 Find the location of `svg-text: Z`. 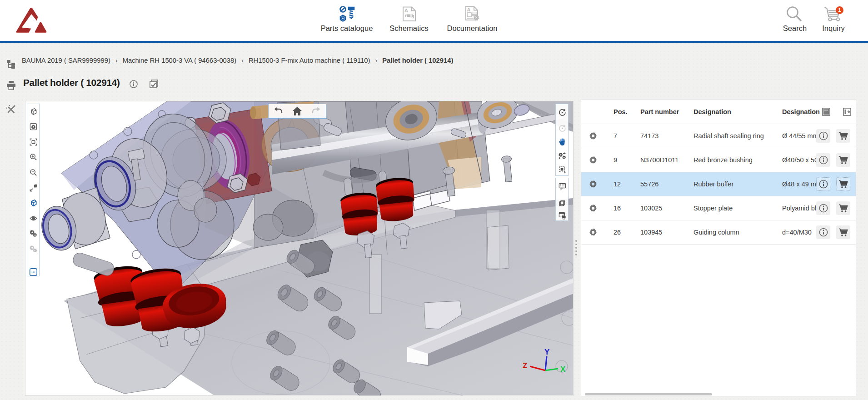

svg-text: Z is located at coordinates (525, 365).